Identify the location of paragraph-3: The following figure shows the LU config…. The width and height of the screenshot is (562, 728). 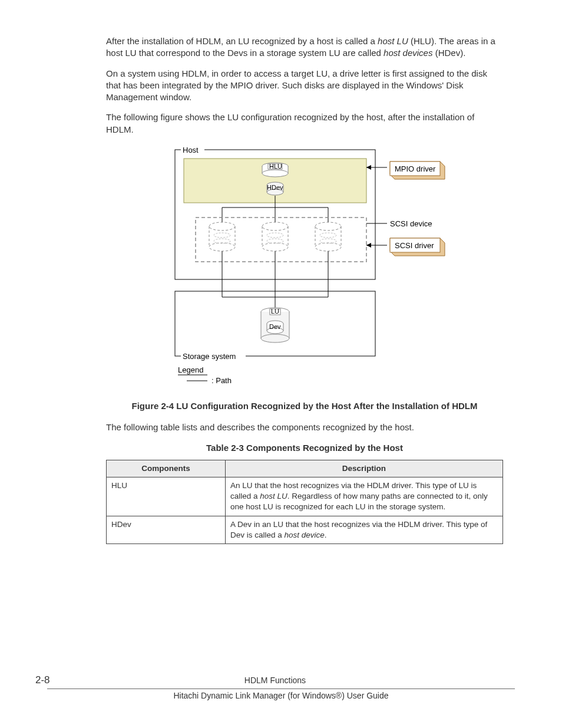
(305, 124).